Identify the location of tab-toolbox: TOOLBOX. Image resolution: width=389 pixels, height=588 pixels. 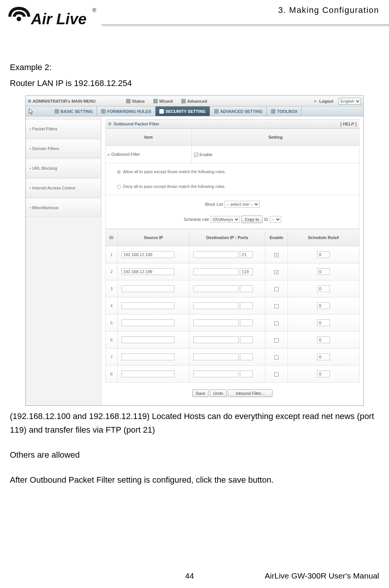
(284, 111).